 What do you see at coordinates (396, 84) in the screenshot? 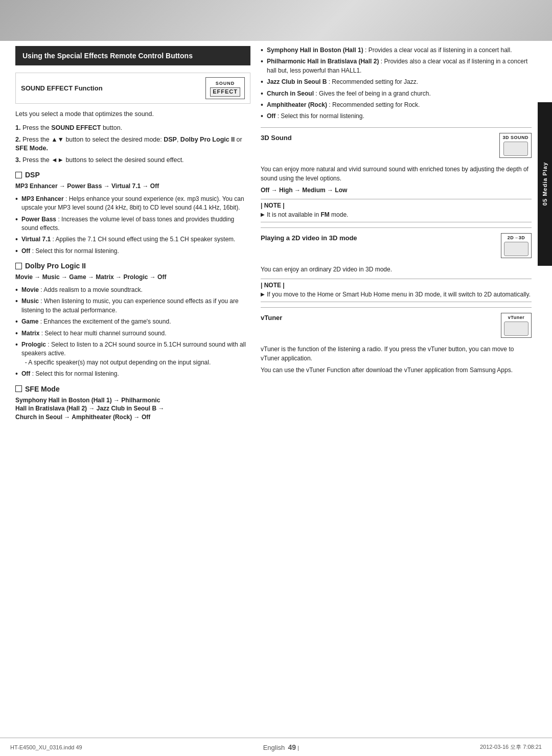
I see `sfe-bullets: Symphony Hall in Boston (Hall 1) : Provi…` at bounding box center [396, 84].